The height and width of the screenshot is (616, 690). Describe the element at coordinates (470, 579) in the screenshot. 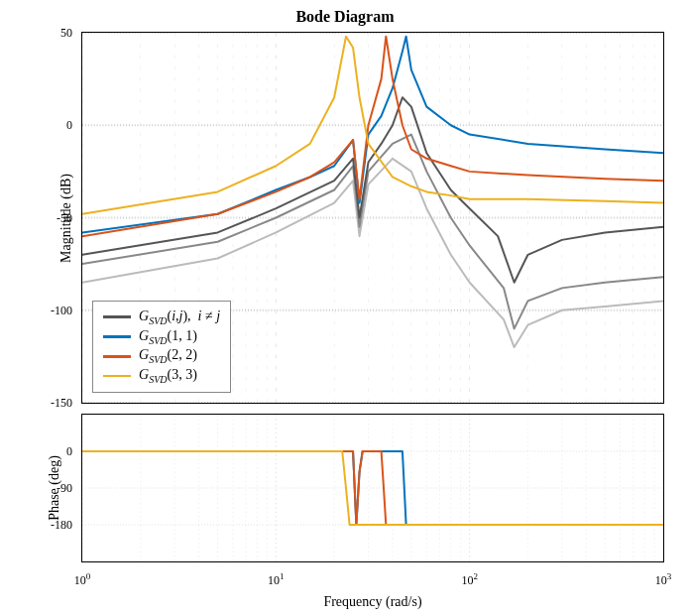

I see `xticklabel: 102` at that location.